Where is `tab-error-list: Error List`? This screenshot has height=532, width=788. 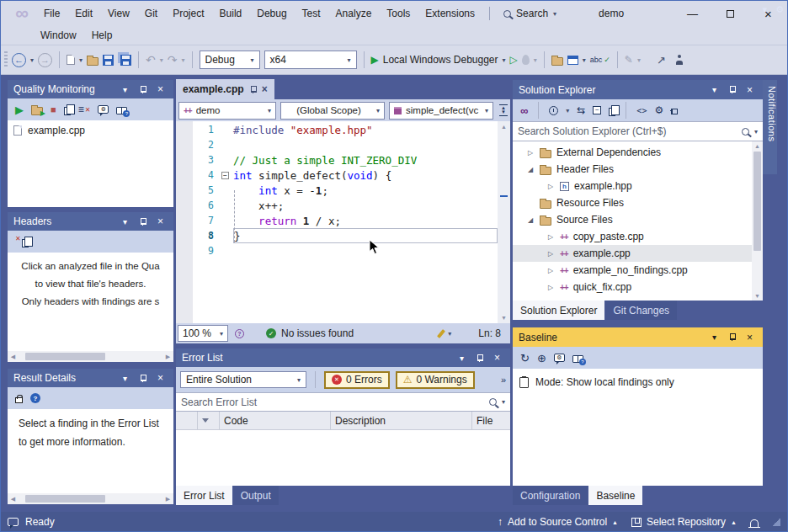
tab-error-list: Error List is located at coordinates (204, 495).